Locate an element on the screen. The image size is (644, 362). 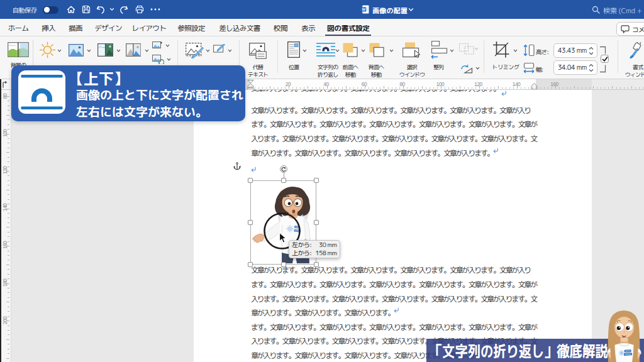
wrap-text-icon is located at coordinates (326, 50).